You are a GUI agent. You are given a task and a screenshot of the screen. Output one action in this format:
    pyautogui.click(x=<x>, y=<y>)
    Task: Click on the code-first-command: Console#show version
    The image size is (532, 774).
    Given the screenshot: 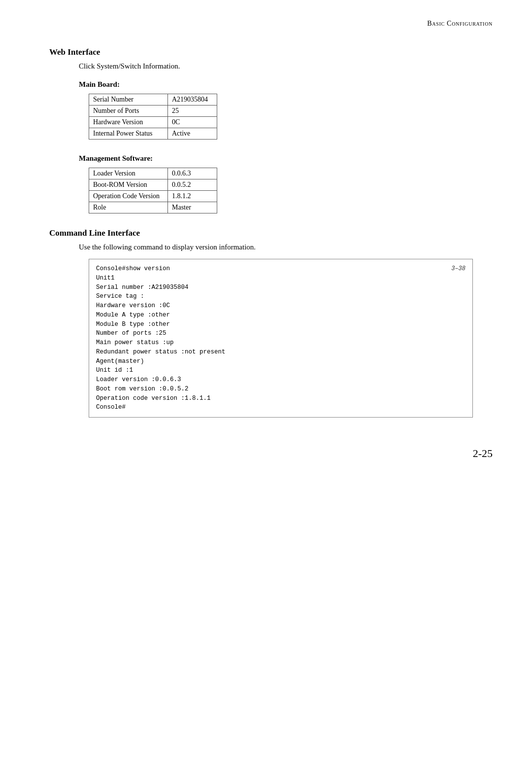 What is the action you would take?
    pyautogui.click(x=133, y=269)
    